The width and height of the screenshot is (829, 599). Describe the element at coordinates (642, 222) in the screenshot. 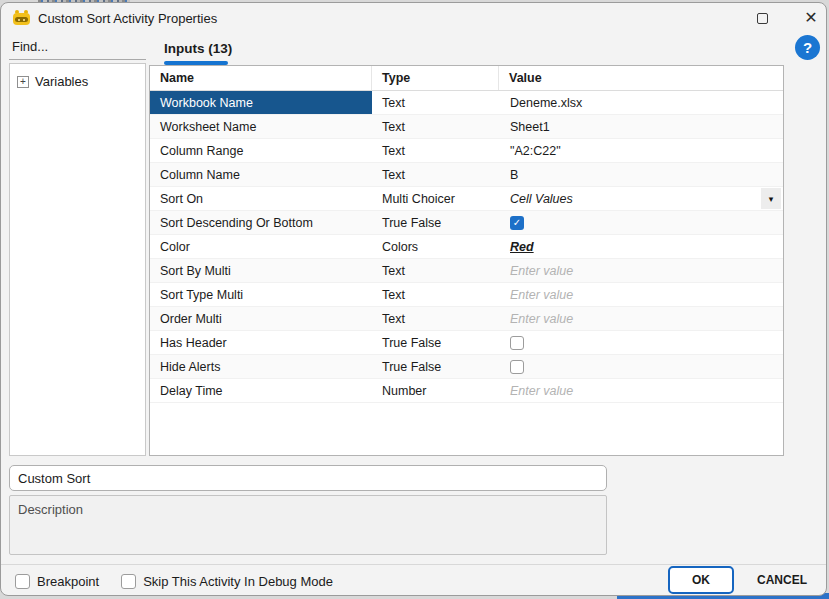

I see `row-value-cell: ✓` at that location.